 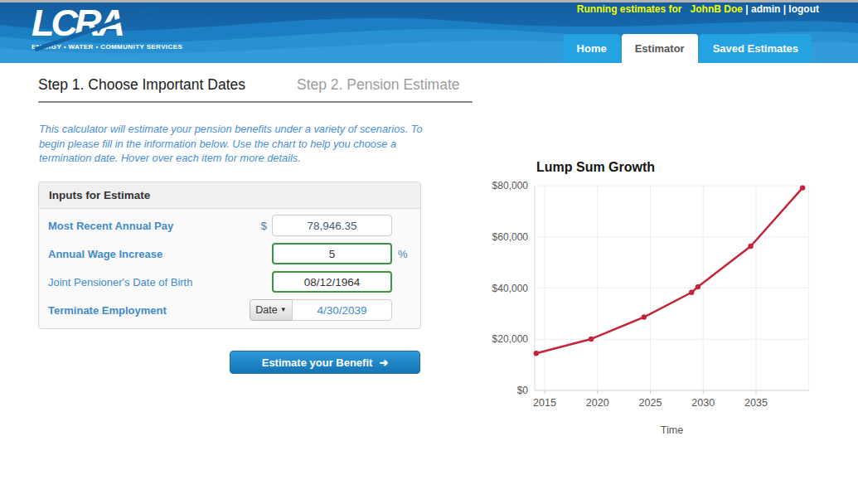 What do you see at coordinates (230, 255) in the screenshot?
I see `inputs-panel: Inputs for Estimate Most Recent Annual P…` at bounding box center [230, 255].